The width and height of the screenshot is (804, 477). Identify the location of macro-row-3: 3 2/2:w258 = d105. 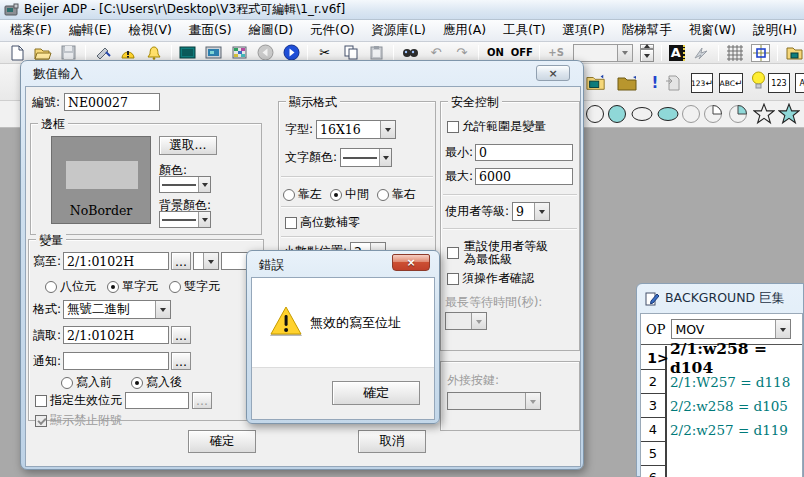
(722, 406).